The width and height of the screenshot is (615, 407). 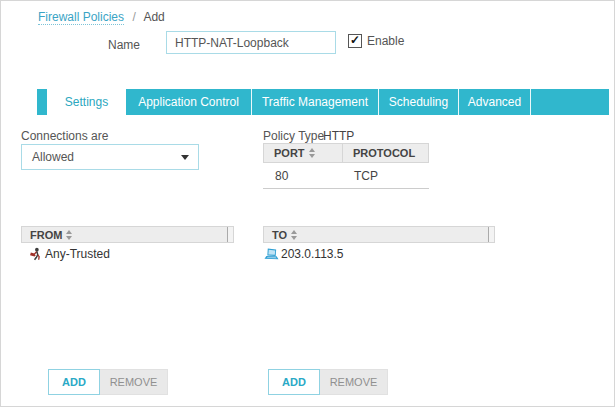 I want to click on policy-name-input, so click(x=251, y=42).